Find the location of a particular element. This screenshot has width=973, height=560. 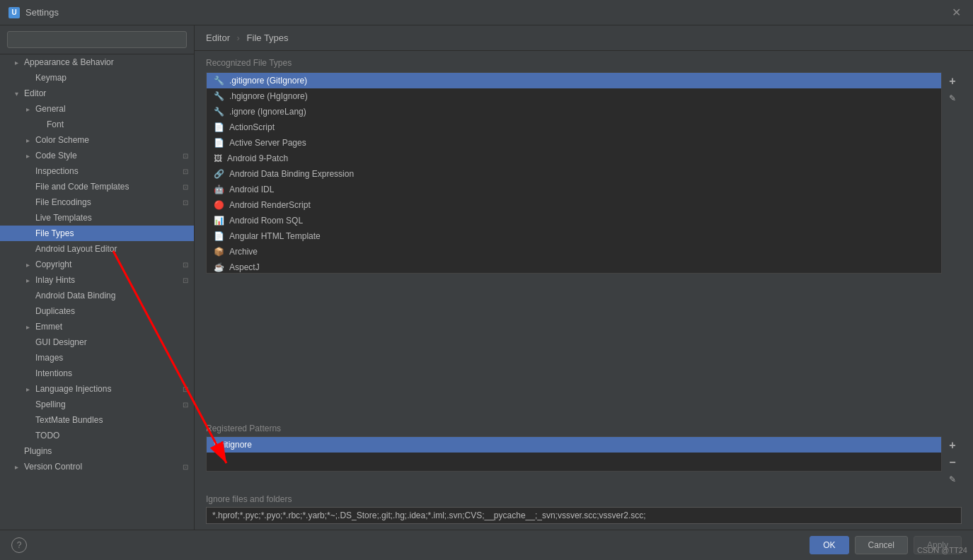

registered-pattern-item: *.gitignore is located at coordinates (574, 445).